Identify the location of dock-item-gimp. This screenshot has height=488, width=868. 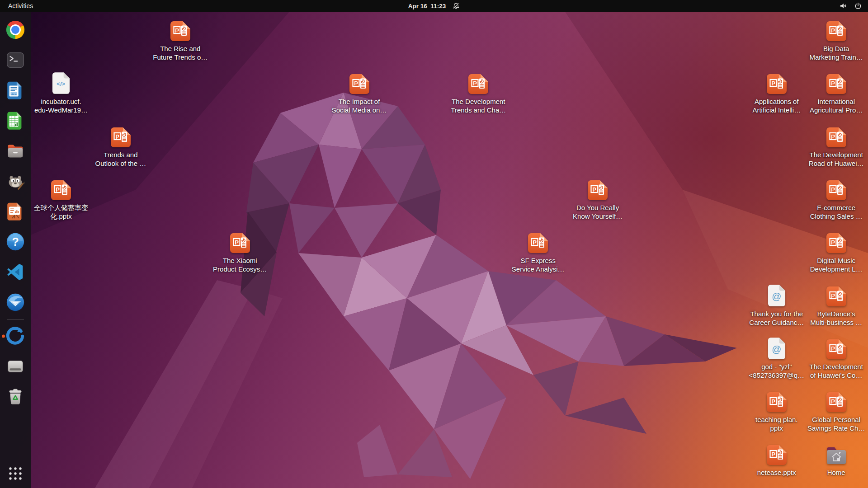
(15, 181).